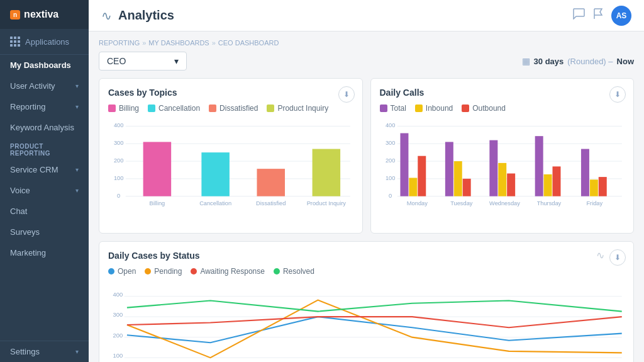 This screenshot has width=644, height=362. Describe the element at coordinates (375, 306) in the screenshot. I see `line-resolved` at that location.